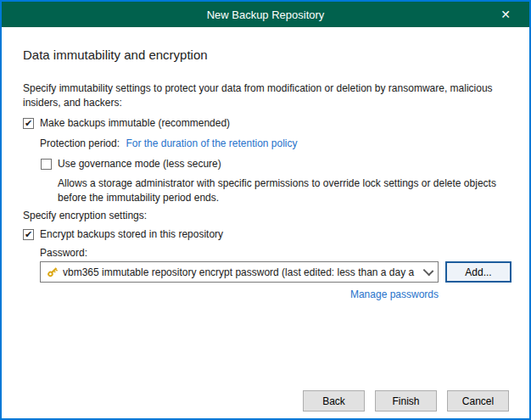 The width and height of the screenshot is (531, 420). What do you see at coordinates (239, 294) in the screenshot?
I see `manage-passwords-wrap: Manage passwords` at bounding box center [239, 294].